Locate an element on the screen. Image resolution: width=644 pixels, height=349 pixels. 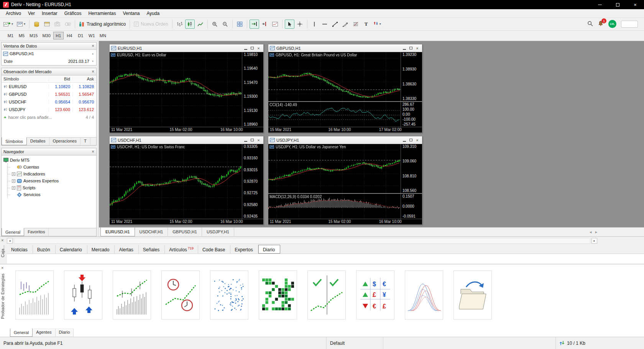
data-window-header: Ventana de Datos × is located at coordinates (49, 46).